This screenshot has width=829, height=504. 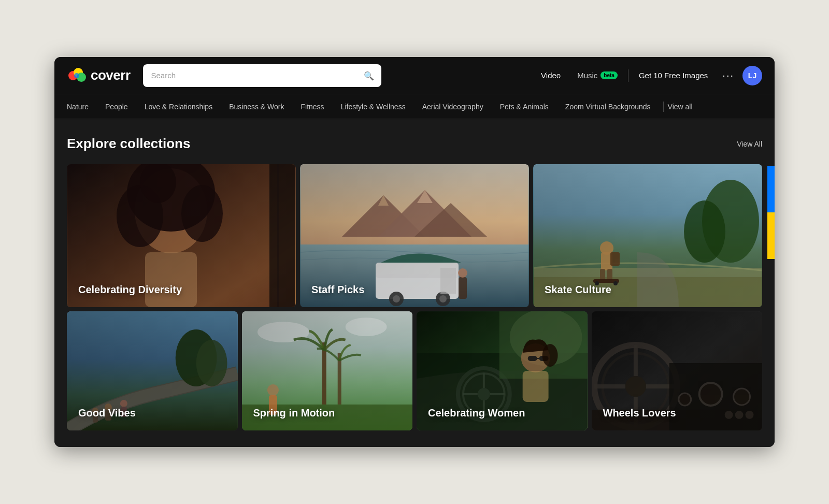 What do you see at coordinates (609, 76) in the screenshot?
I see `beta-badge: beta` at bounding box center [609, 76].